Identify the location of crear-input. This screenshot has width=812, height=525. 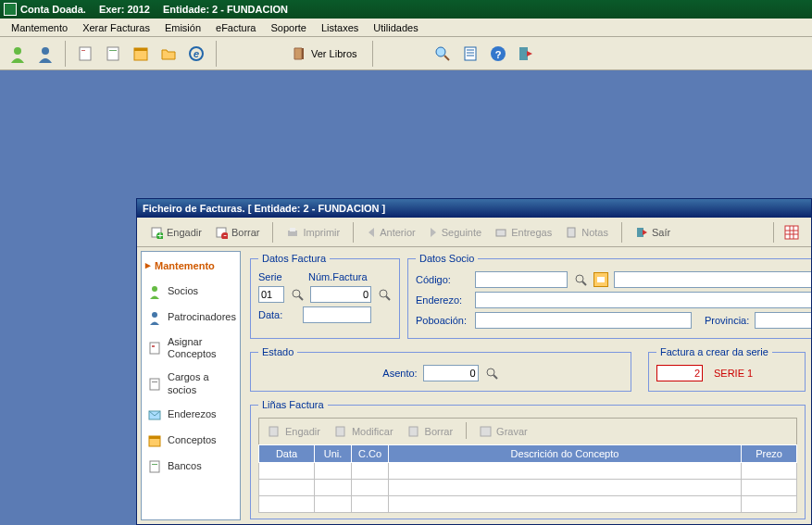
(680, 373).